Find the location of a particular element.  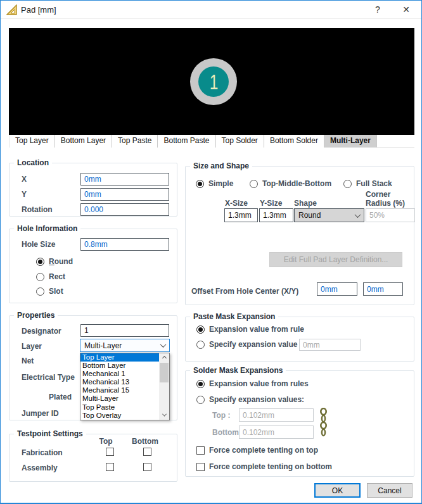

scrollbar-thumb is located at coordinates (164, 372).